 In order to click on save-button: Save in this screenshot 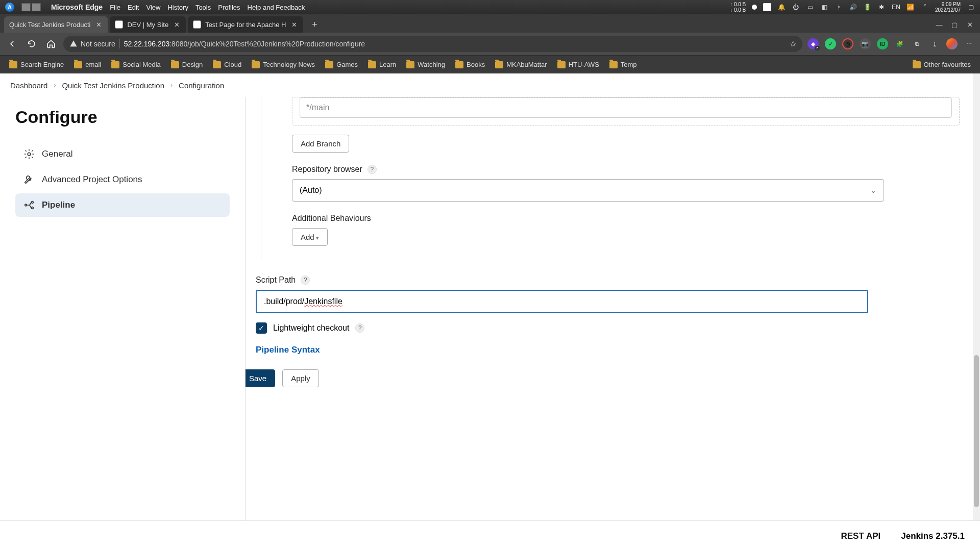, I will do `click(260, 379)`.